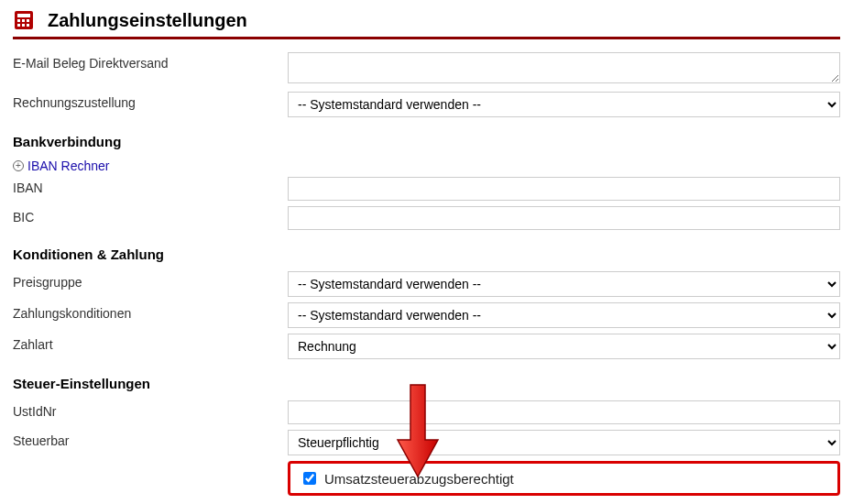 This screenshot has height=504, width=853. I want to click on calculator-icon, so click(24, 20).